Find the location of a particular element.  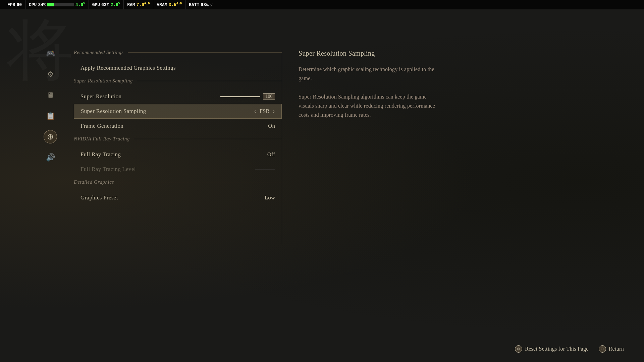

section-line-ray-tracing is located at coordinates (208, 139).